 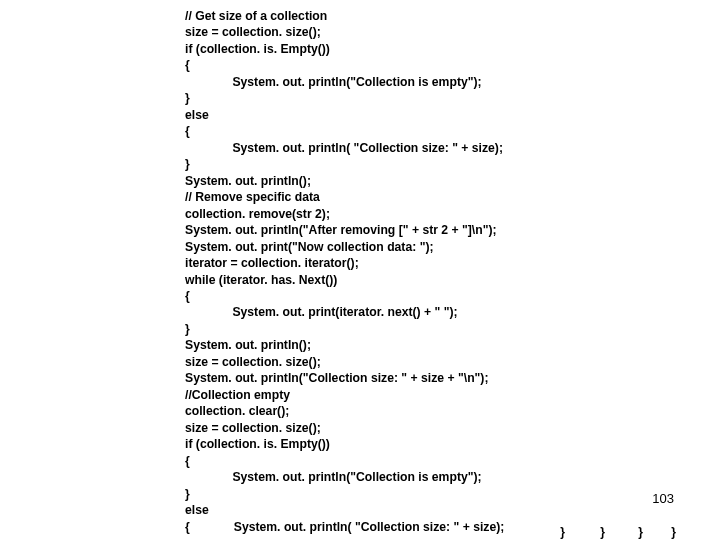 I want to click on code-line: System. out. println("Collection size: "…, so click(x=336, y=378).